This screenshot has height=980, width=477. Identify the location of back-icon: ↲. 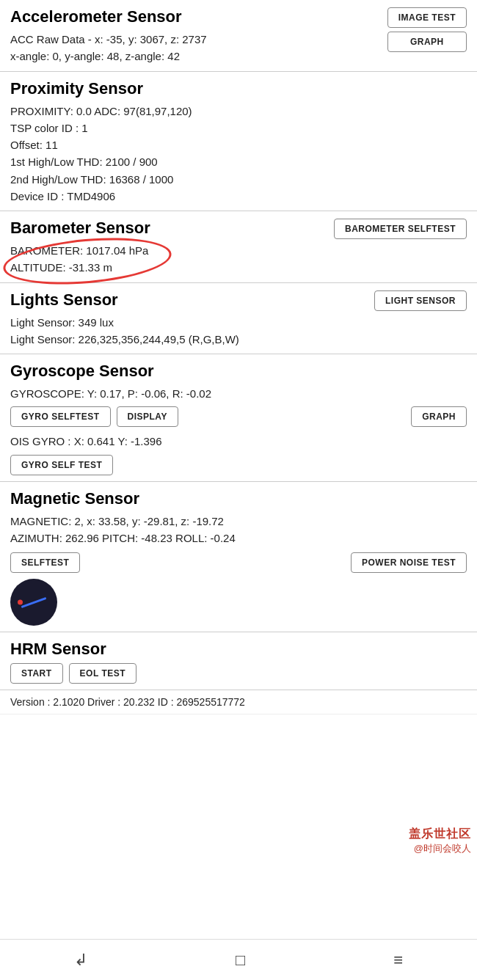
(81, 960).